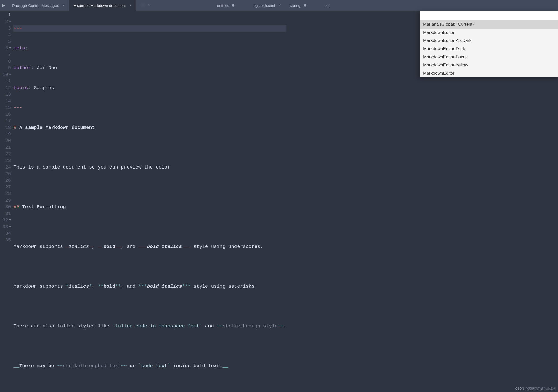 This screenshot has height=392, width=558. I want to click on tab-label: logstash.conf, so click(264, 6).